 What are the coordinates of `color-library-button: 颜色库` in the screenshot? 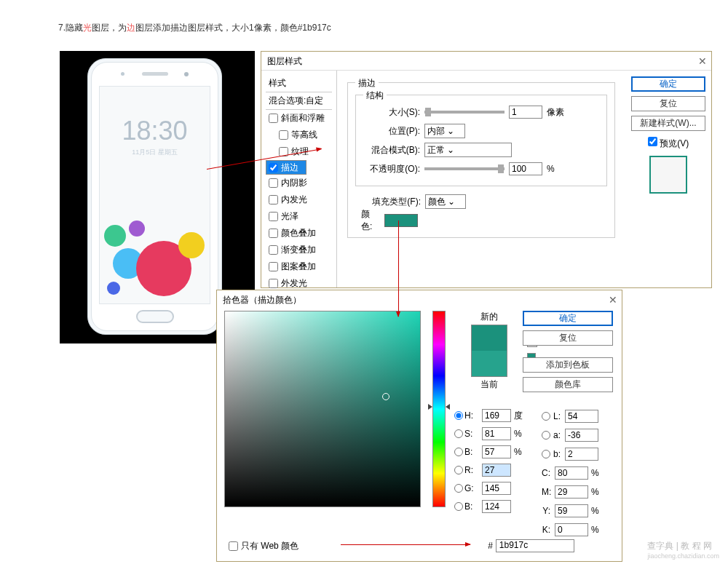 It's located at (568, 384).